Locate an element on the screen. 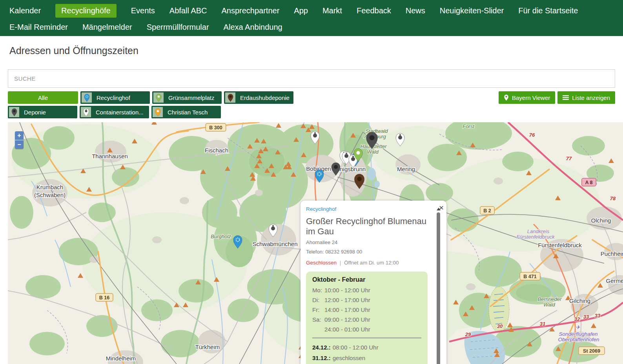 The width and height of the screenshot is (623, 364). motorway-exit-number: 29 is located at coordinates (468, 335).